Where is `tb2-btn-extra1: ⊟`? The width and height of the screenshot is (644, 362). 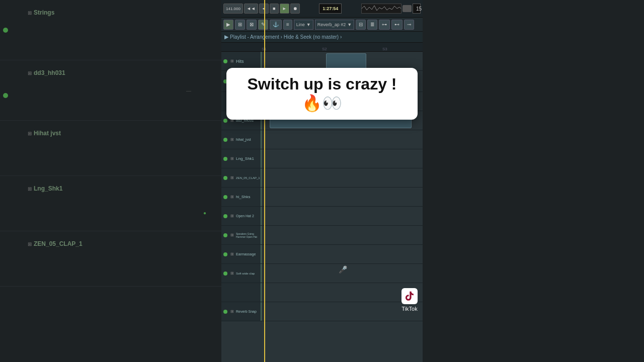 tb2-btn-extra1: ⊟ is located at coordinates (361, 25).